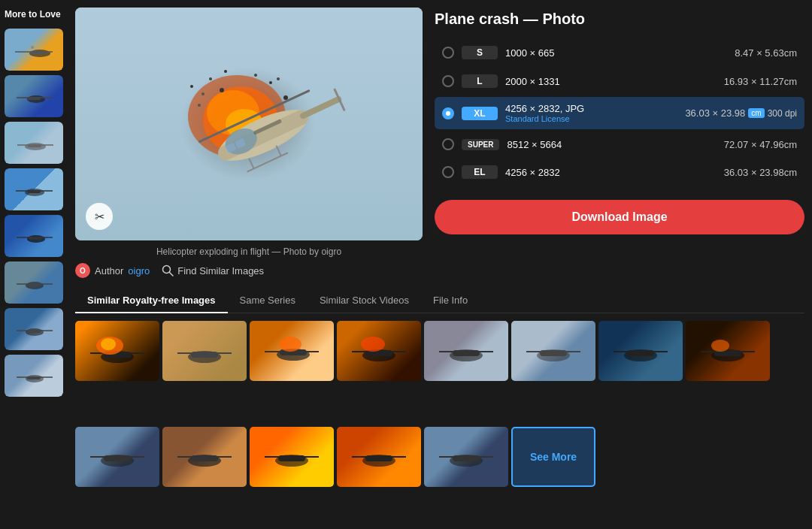 The image size is (812, 529). Describe the element at coordinates (620, 20) in the screenshot. I see `image-title: Plane crash — Photo` at that location.